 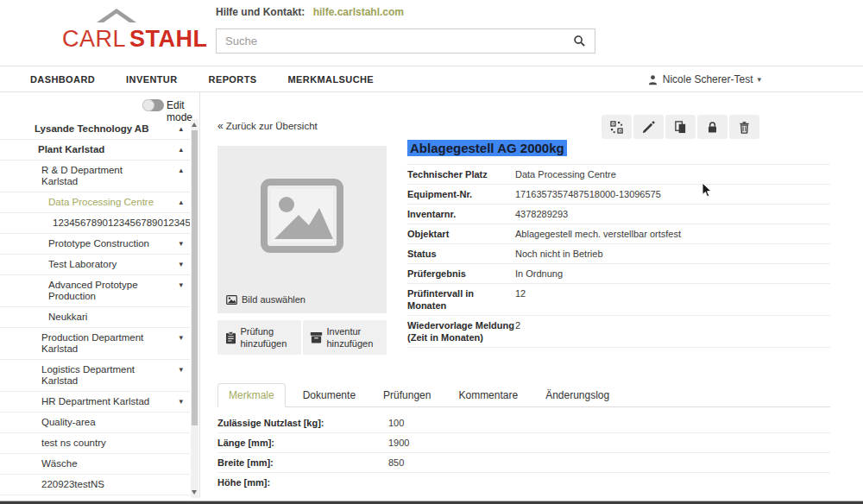 I want to click on detail-label: Technischer Platz, so click(x=461, y=174).